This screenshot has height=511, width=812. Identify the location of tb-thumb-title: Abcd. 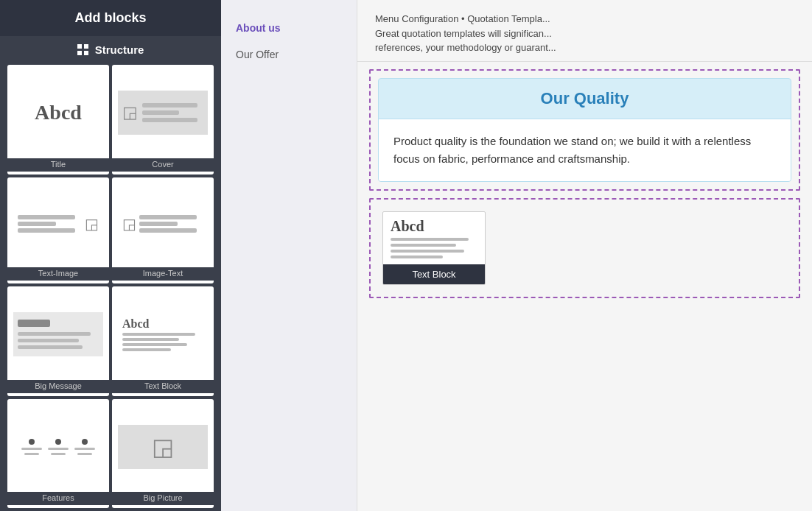
(434, 227).